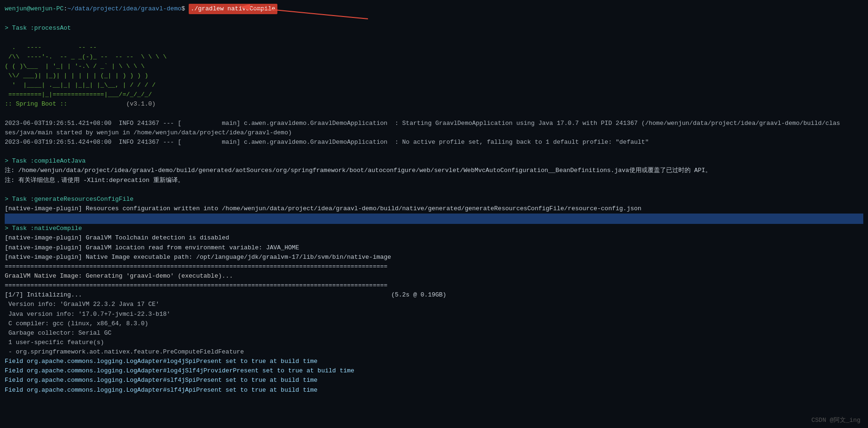  What do you see at coordinates (434, 142) in the screenshot?
I see `info-line-2: 2023-06-03T19:26:51.424+08:00 INFO 24136…` at bounding box center [434, 142].